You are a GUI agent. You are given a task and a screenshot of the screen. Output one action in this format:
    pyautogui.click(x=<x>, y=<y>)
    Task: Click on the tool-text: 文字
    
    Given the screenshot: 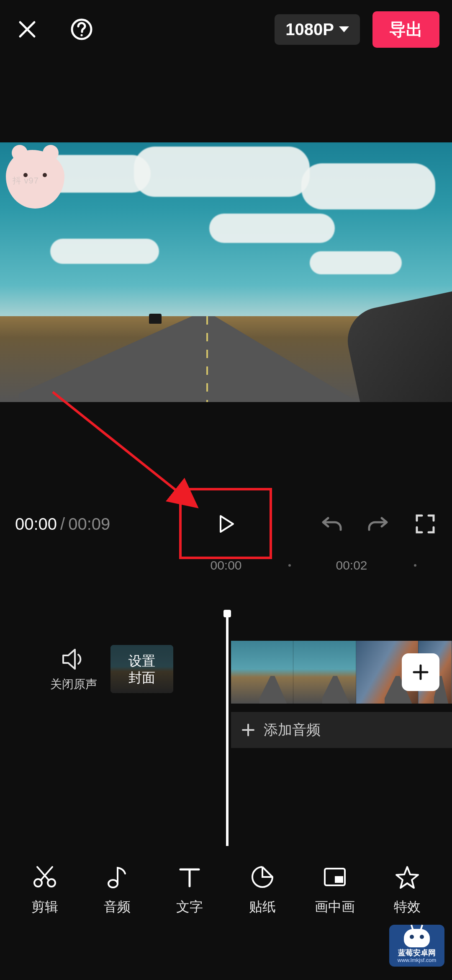 What is the action you would take?
    pyautogui.click(x=190, y=890)
    